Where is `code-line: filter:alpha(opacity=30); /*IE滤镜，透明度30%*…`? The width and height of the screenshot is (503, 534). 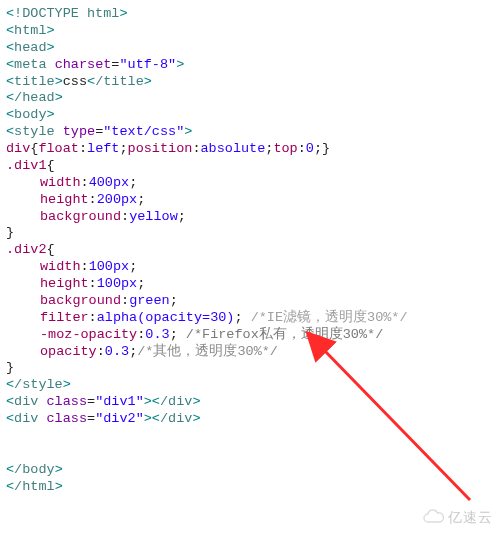 code-line: filter:alpha(opacity=30); /*IE滤镜，透明度30%*… is located at coordinates (252, 318).